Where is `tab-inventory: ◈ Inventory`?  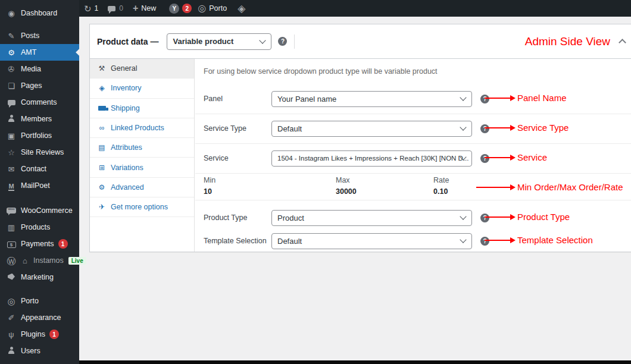
tab-inventory: ◈ Inventory is located at coordinates (142, 88).